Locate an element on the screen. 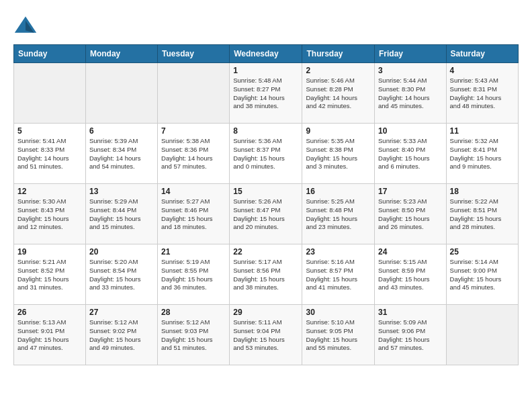 The width and height of the screenshot is (532, 411). day-cell-2: 2Sunrise: 5:46 AM Sunset: 8:28 PM Daylig… is located at coordinates (339, 93).